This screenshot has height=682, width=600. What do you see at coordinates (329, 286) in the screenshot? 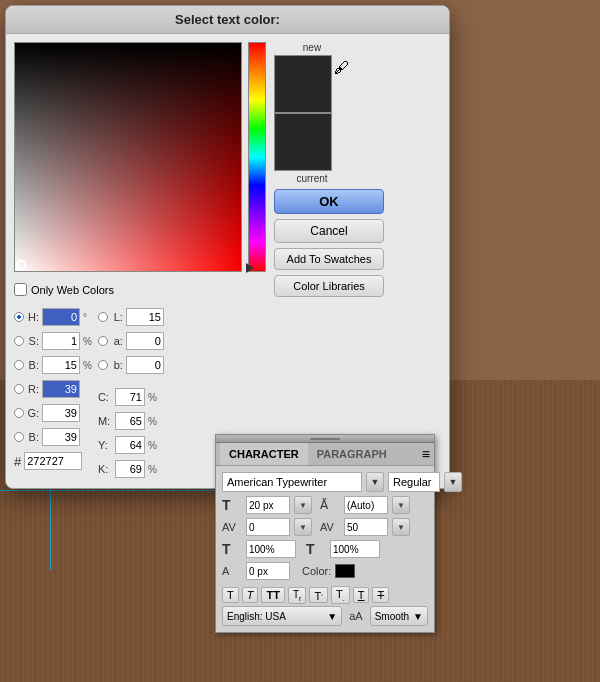
I see `color-libraries-button: Color Libraries` at bounding box center [329, 286].